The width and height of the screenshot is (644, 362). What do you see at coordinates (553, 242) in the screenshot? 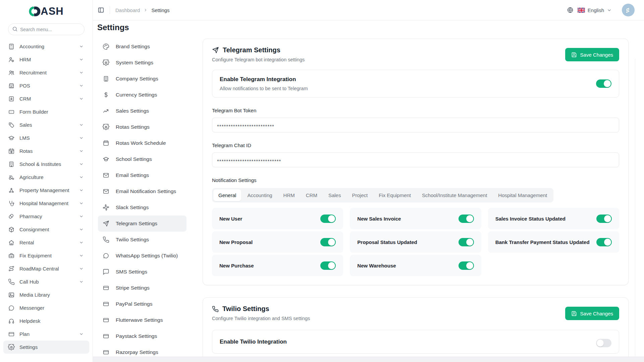
I see `notification-card-bank-transfer-payment-status-updated: Bank Transfer Payment Status Updated` at bounding box center [553, 242].